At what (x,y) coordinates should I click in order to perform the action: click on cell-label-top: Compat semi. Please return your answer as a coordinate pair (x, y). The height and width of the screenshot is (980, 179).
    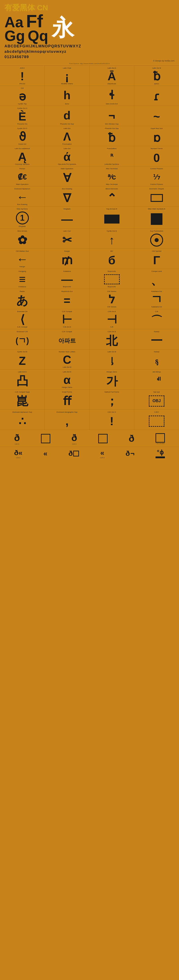
    Looking at the image, I should click on (157, 271).